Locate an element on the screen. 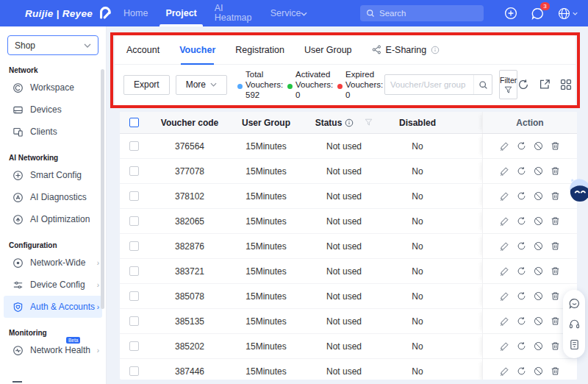 The width and height of the screenshot is (588, 384). sidebar-item-devices: Devices is located at coordinates (53, 110).